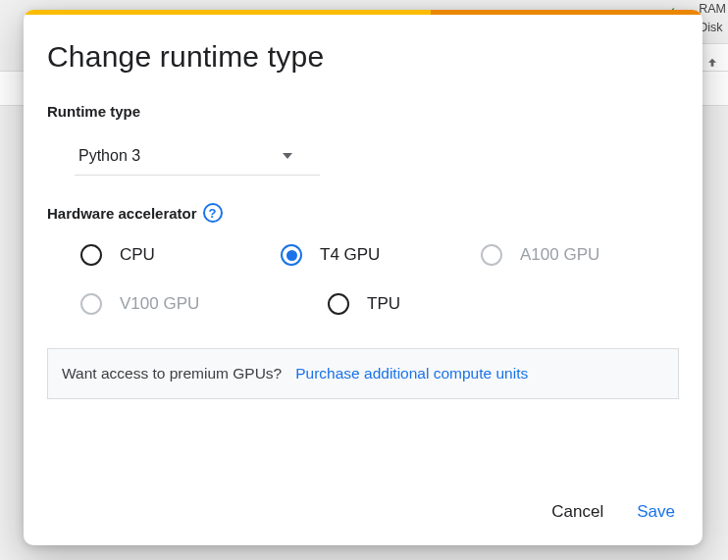 The width and height of the screenshot is (728, 560). Describe the element at coordinates (287, 156) in the screenshot. I see `chevron-down-icon` at that location.